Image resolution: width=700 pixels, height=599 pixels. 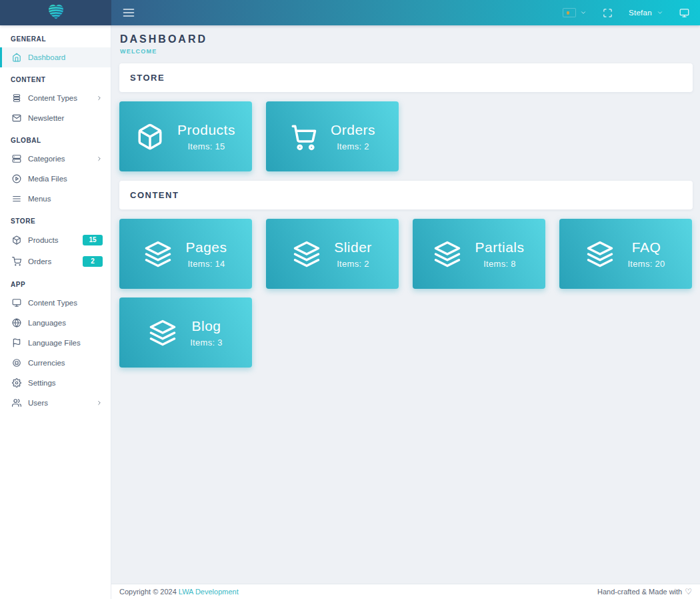 I want to click on sidebar-item-products: Products 15, so click(x=55, y=240).